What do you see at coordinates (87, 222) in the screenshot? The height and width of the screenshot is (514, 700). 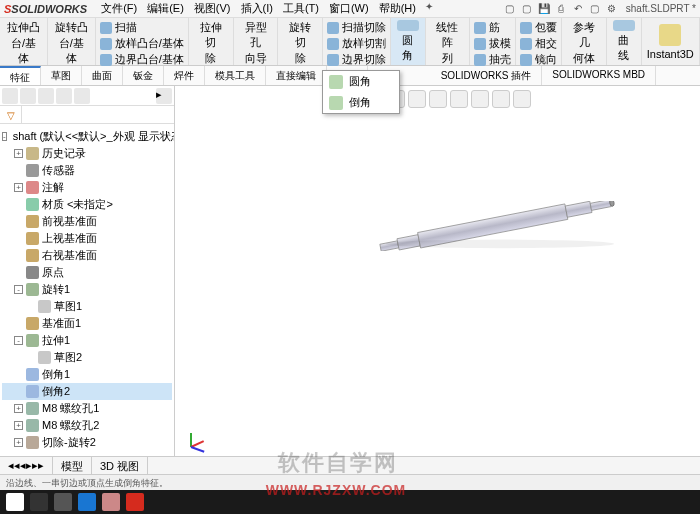 I see `tree-item: 前视基准面` at bounding box center [87, 222].